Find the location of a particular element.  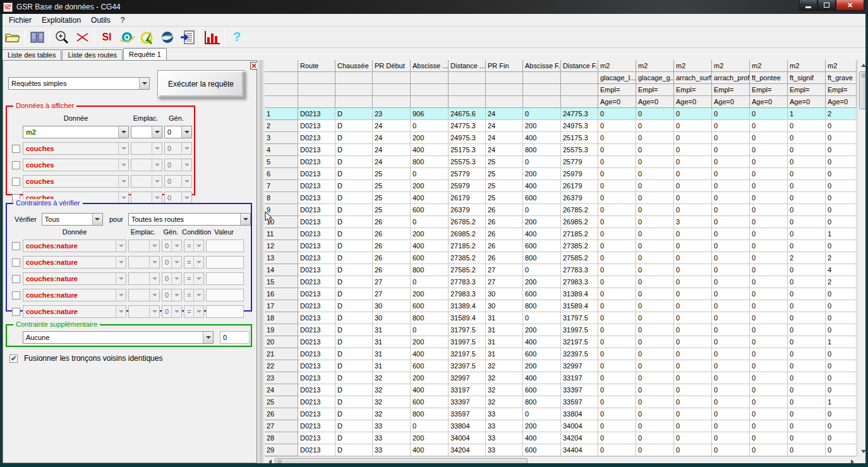

table-cell: 27 is located at coordinates (392, 294).